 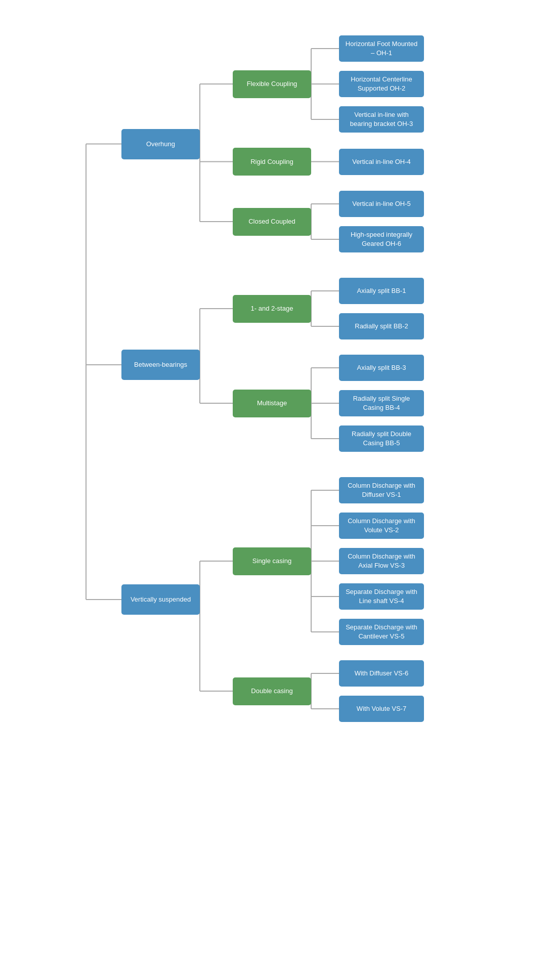 What do you see at coordinates (272, 84) in the screenshot?
I see `l2-box-flexible-coupling: Flexible Coupling` at bounding box center [272, 84].